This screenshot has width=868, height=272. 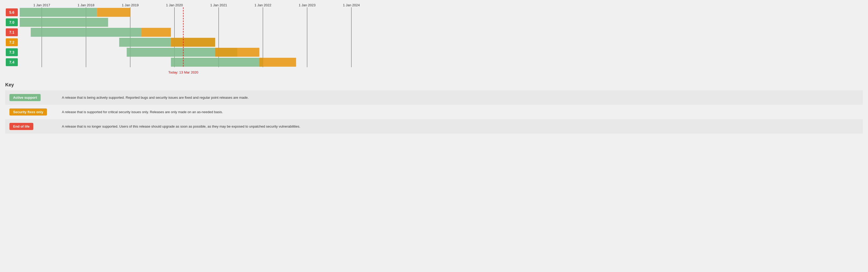 I want to click on key-badge-orange: Security fixes only, so click(x=28, y=112).